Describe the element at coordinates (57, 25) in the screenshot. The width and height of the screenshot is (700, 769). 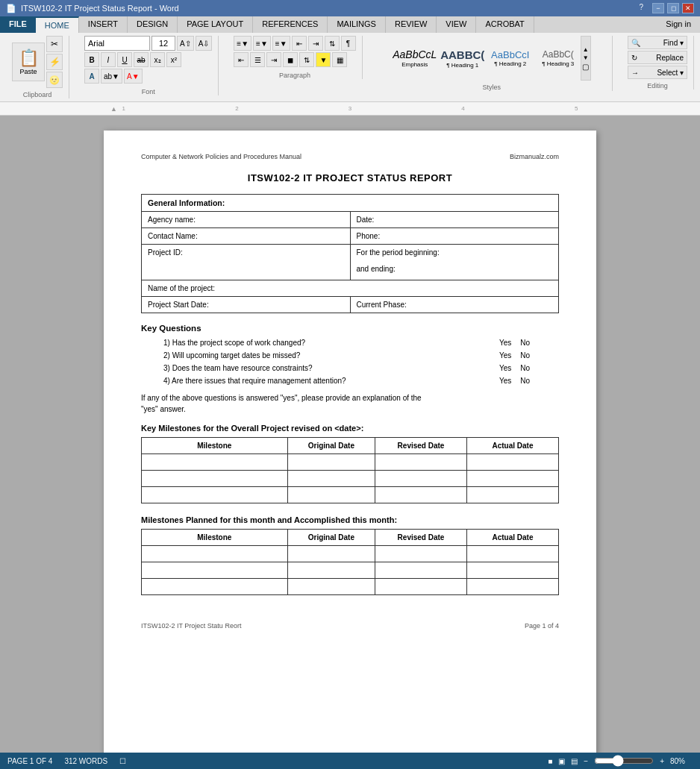
I see `tab-home: HOME` at that location.